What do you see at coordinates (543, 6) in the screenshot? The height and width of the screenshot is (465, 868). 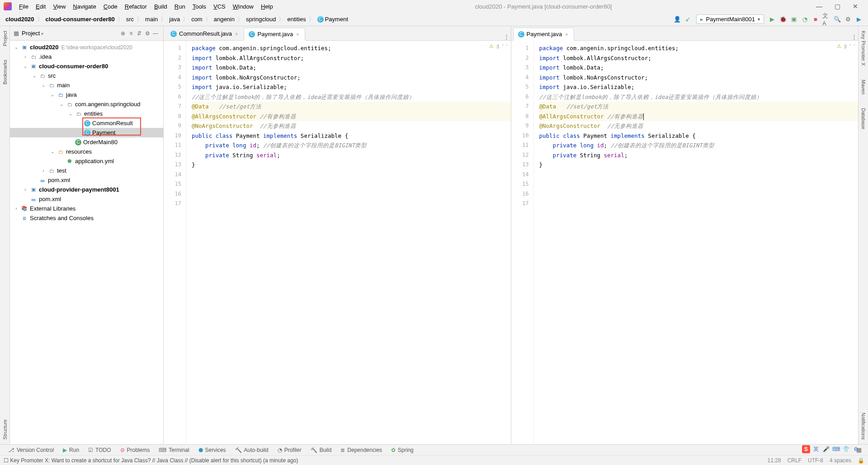 I see `window-title: cloud2020 - Payment.java [cloud-consumer…` at bounding box center [543, 6].